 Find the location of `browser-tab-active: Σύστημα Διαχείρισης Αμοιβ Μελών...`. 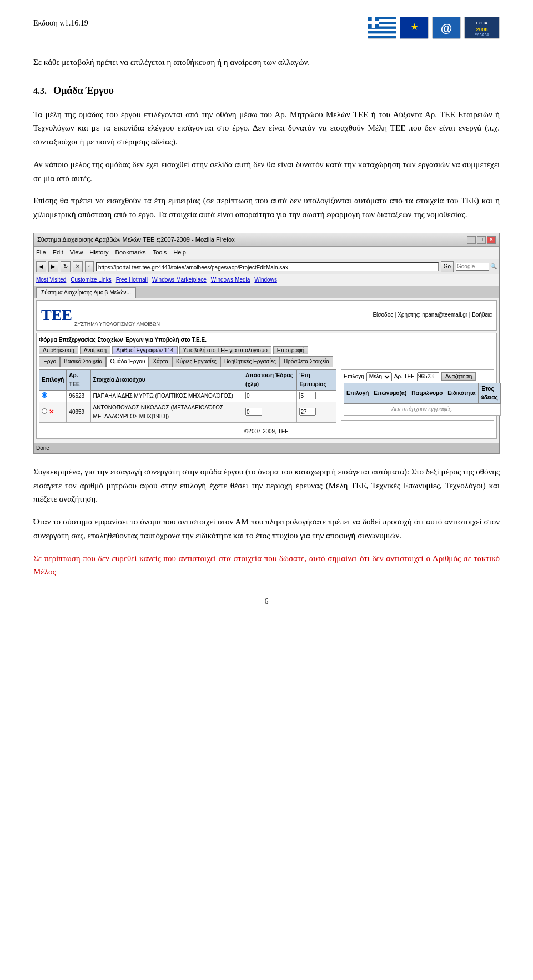

browser-tab-active: Σύστημα Διαχείρισης Αμοιβ Μελών... is located at coordinates (86, 292).